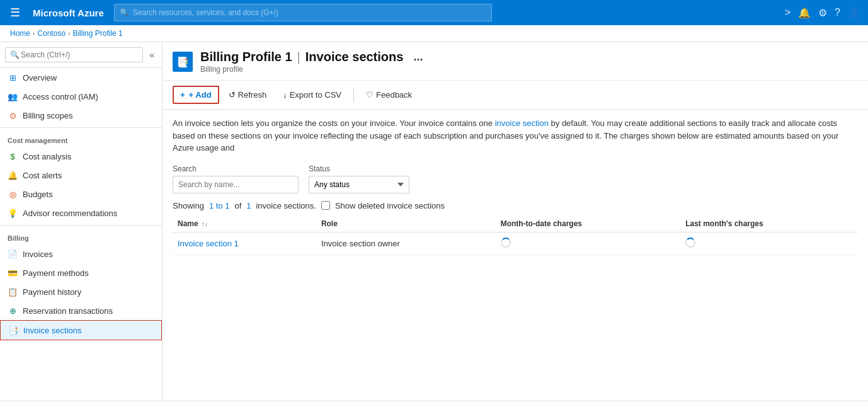 The image size is (868, 402). Describe the element at coordinates (515, 205) in the screenshot. I see `showing-row: Showing 1 to 1 of 1 invoice sections. Sh…` at that location.